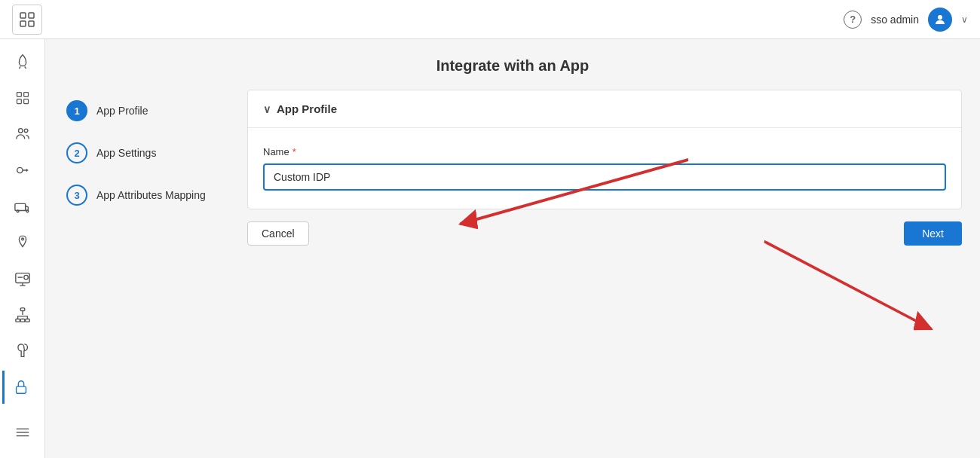  What do you see at coordinates (23, 351) in the screenshot?
I see `sidebar-item-brain` at bounding box center [23, 351].